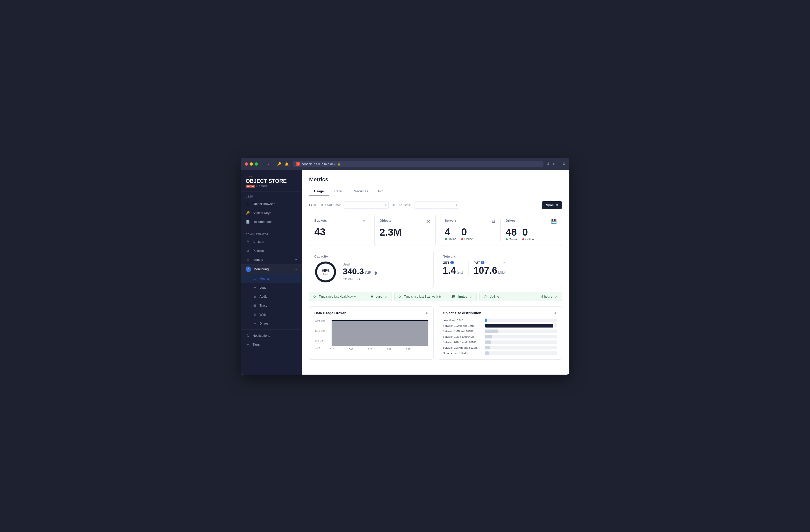 The width and height of the screenshot is (810, 532). I want to click on new-tab-icon: +, so click(559, 164).